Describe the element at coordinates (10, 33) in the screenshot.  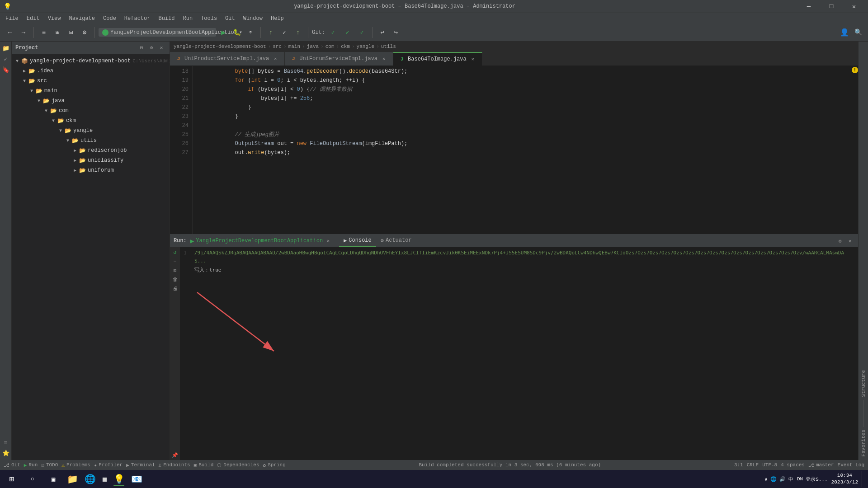
I see `back-button: ←` at that location.